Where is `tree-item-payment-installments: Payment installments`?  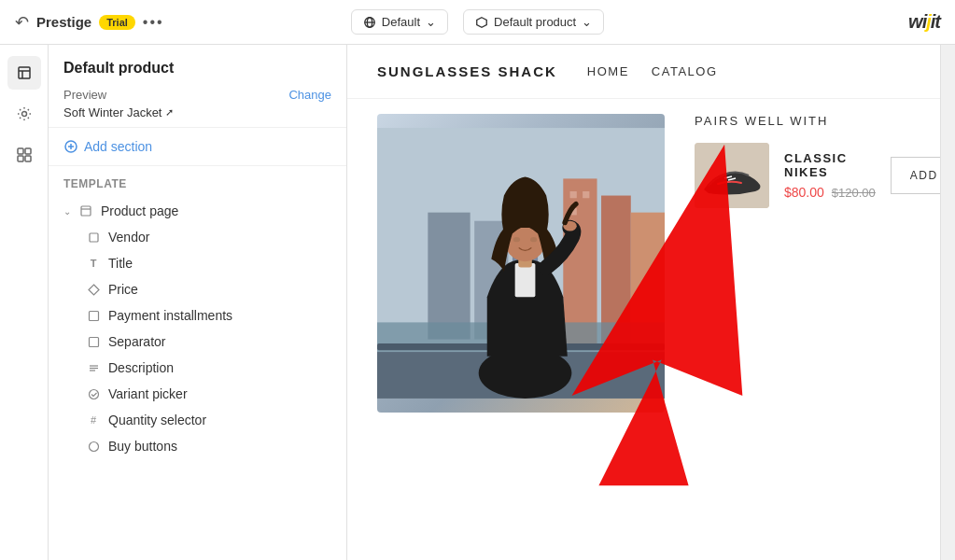
tree-item-payment-installments: Payment installments is located at coordinates (198, 315).